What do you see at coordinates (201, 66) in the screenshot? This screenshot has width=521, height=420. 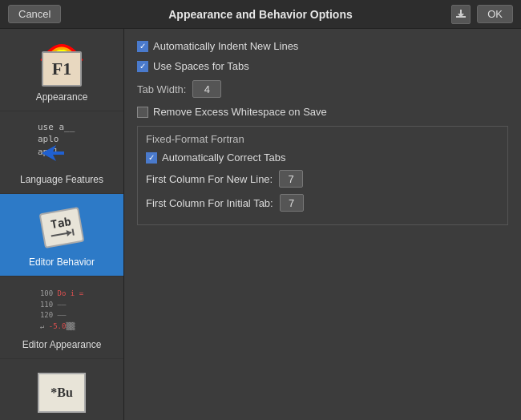 I see `spaces-for-tabs-label: Use Spaces for Tabs` at bounding box center [201, 66].